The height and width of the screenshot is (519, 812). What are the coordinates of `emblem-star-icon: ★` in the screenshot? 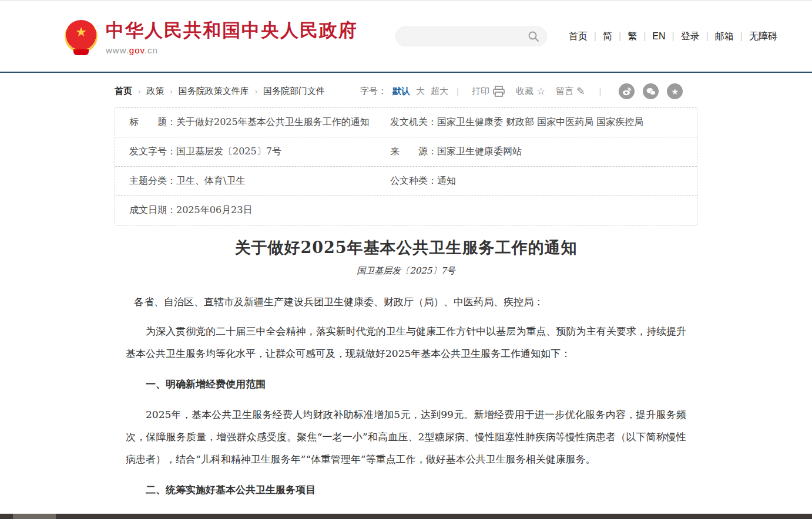 It's located at (81, 32).